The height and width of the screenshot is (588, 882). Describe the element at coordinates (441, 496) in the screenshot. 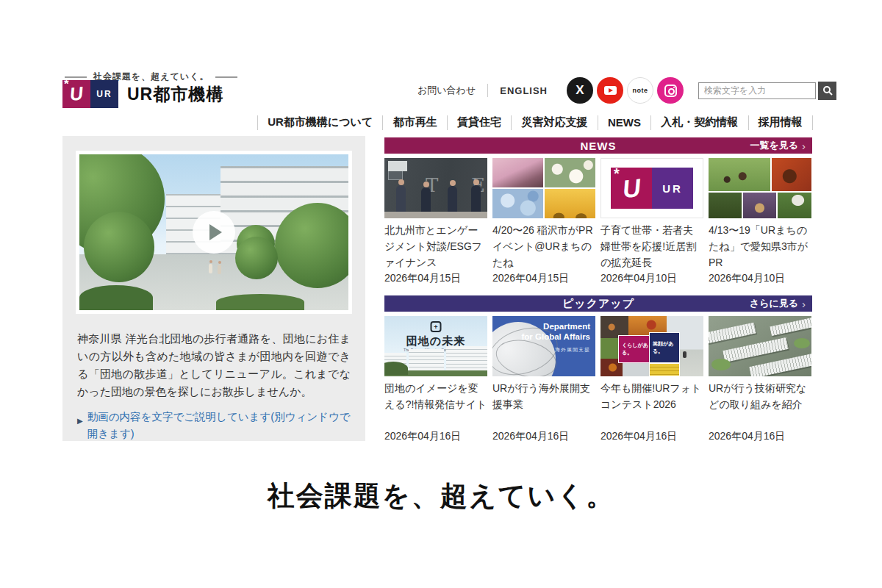

I see `brand-tagline: 社会課題を、超えていく。` at that location.